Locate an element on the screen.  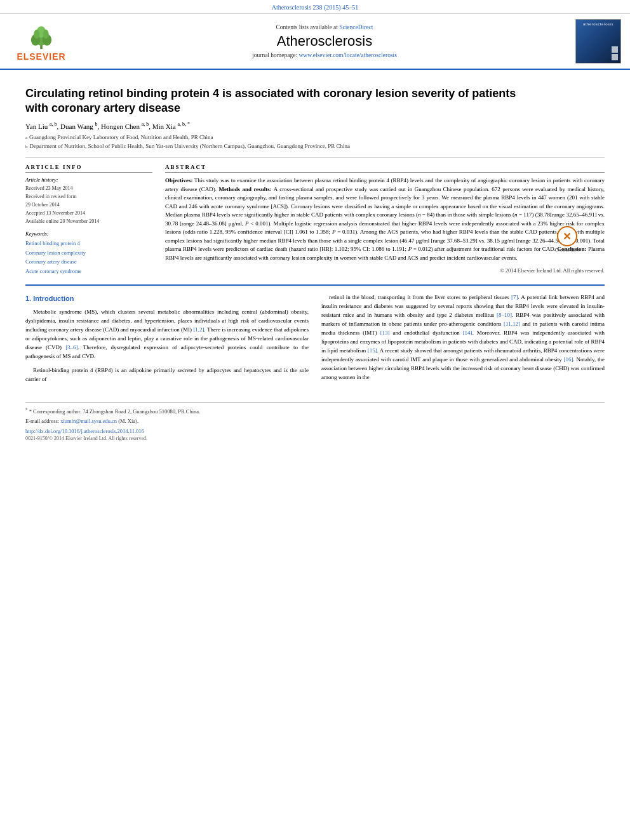
journal-header: ELSEVIER Contents lists available at Sci… is located at coordinates (315, 42).